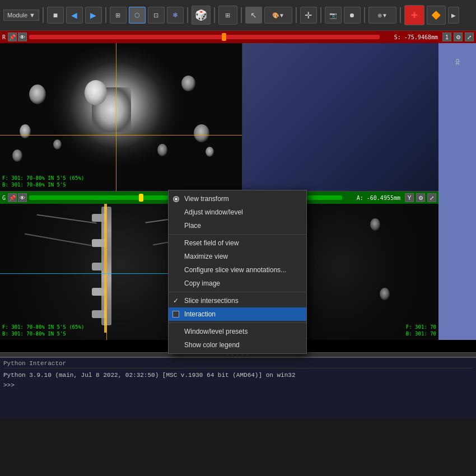 This screenshot has height=476, width=476. Describe the element at coordinates (458, 37) in the screenshot. I see `red-settings-btn: ⚙` at that location.